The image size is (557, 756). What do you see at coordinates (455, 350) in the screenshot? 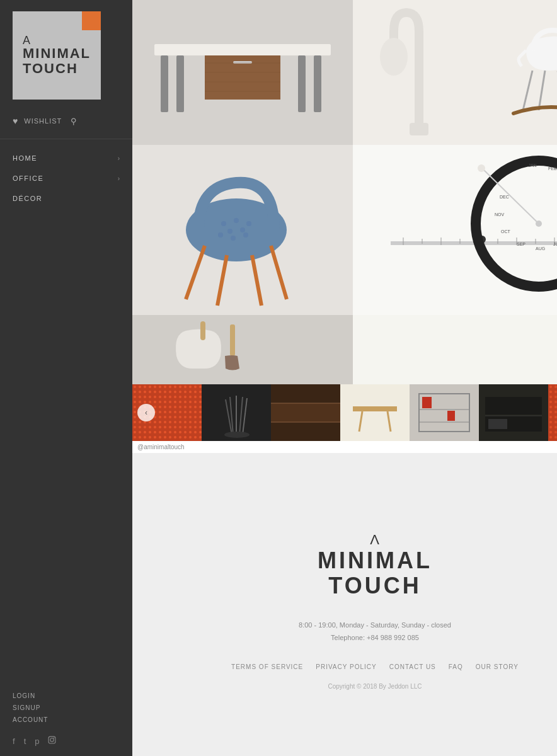
I see `product-row3-right` at bounding box center [455, 350].